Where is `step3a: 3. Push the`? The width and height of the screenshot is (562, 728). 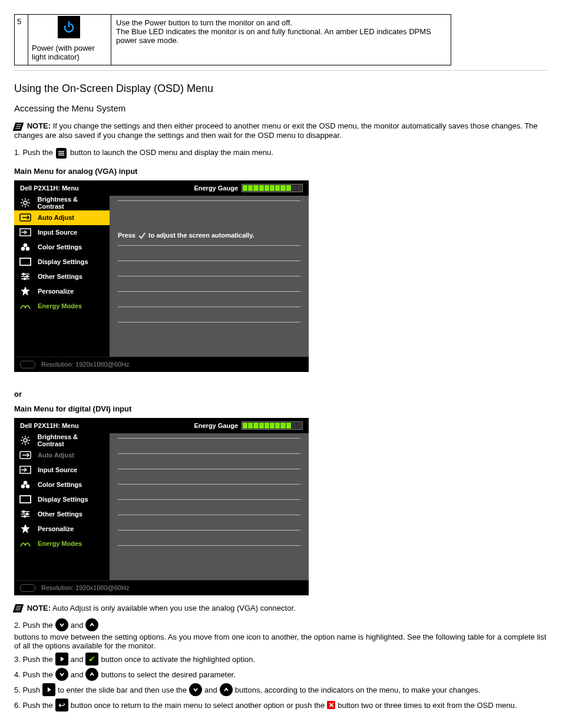 step3a: 3. Push the is located at coordinates (34, 659).